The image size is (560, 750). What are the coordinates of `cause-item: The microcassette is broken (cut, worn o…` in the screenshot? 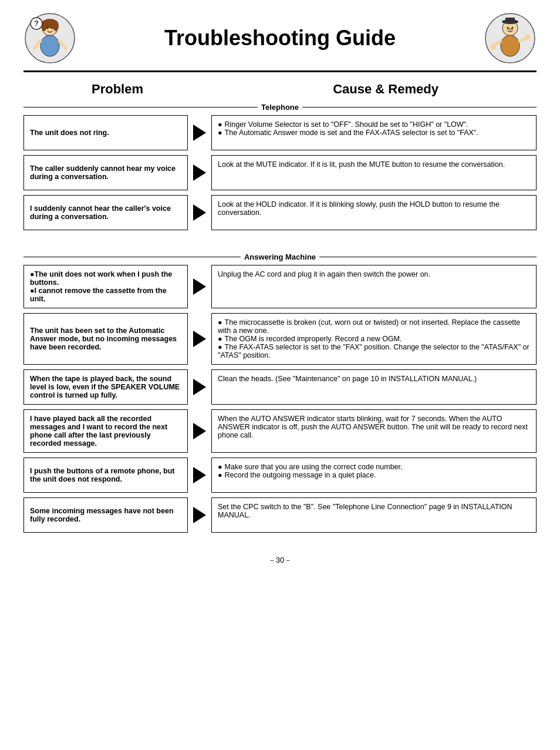 It's located at (374, 327).